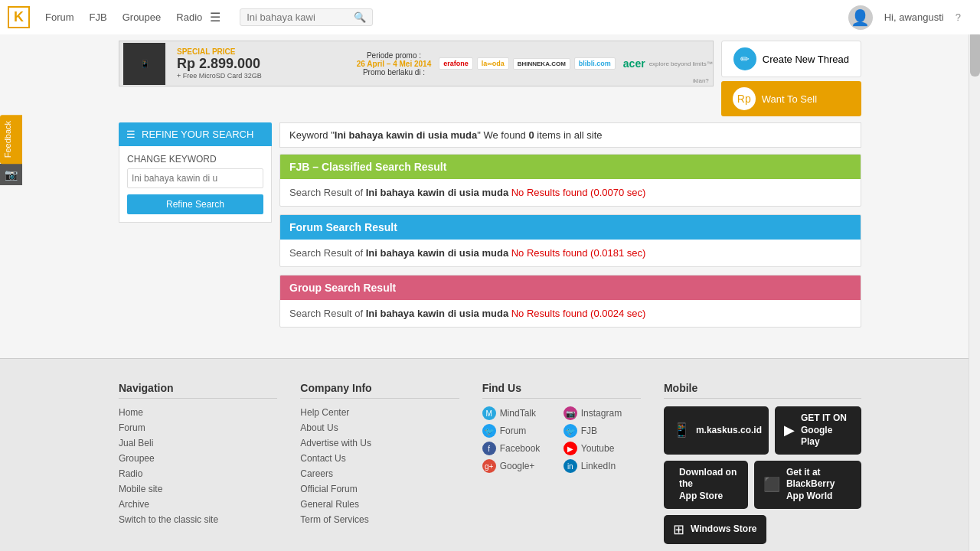 The height and width of the screenshot is (551, 980). Describe the element at coordinates (792, 99) in the screenshot. I see `want-to-sell-button: Rp Want To Sell` at that location.